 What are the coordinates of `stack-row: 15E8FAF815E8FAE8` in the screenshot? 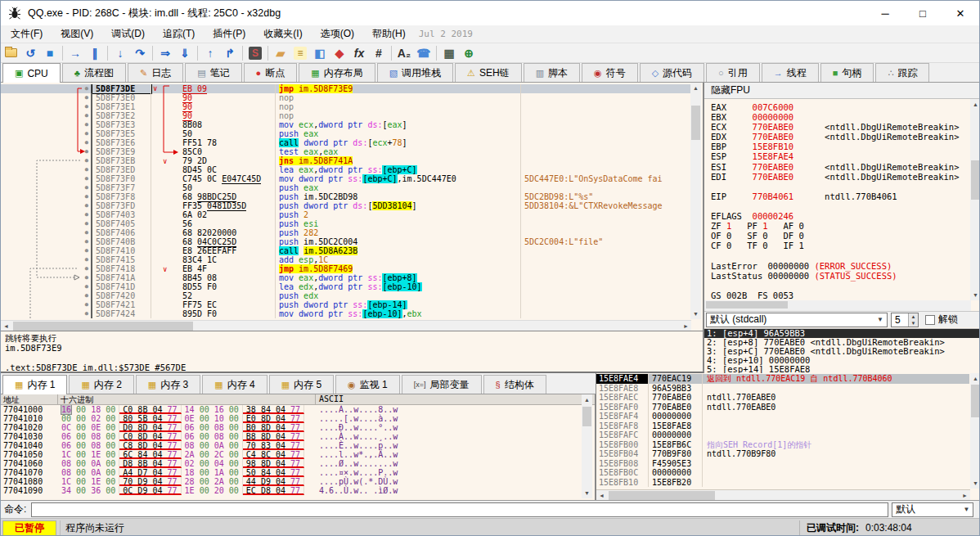 It's located at (783, 426).